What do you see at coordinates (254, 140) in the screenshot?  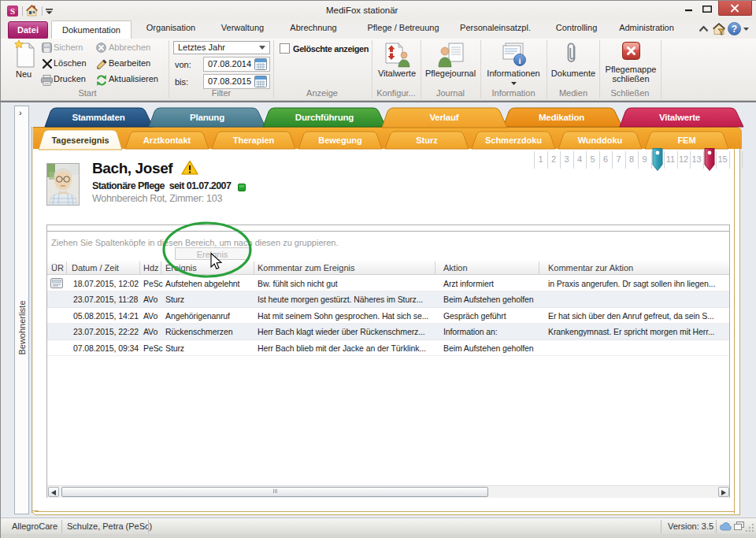 I see `svg-text: Therapien` at bounding box center [254, 140].